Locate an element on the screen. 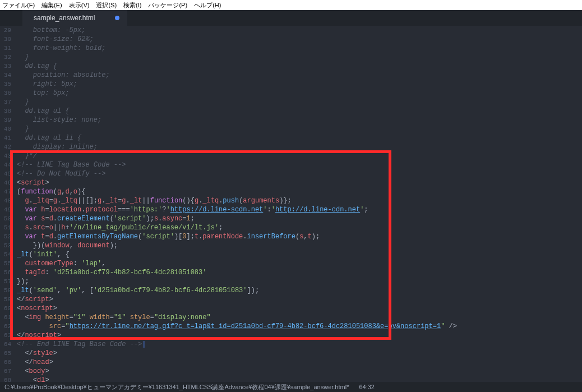 Image resolution: width=582 pixels, height=392 pixels. code-line: _lt('init', { is located at coordinates (299, 255).